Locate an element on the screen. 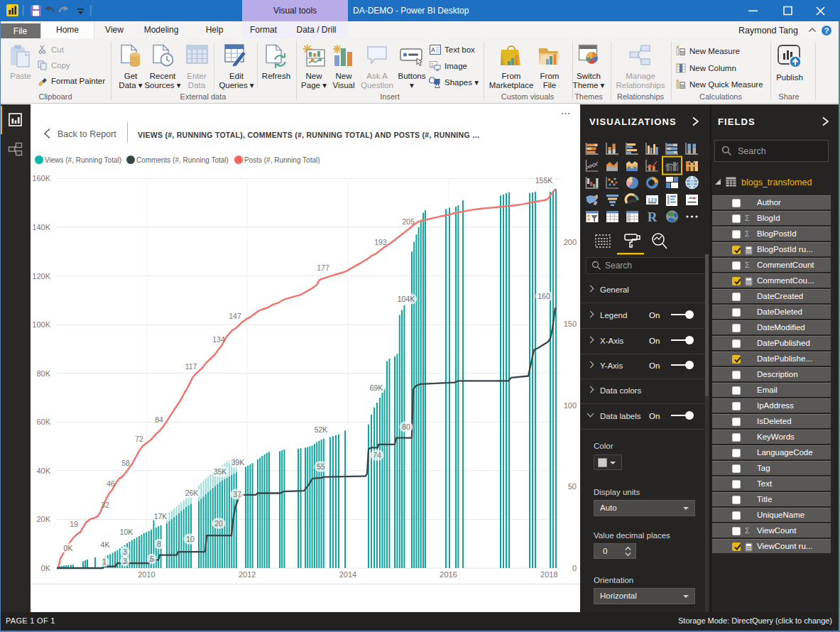  svg-text: 155K is located at coordinates (544, 180).